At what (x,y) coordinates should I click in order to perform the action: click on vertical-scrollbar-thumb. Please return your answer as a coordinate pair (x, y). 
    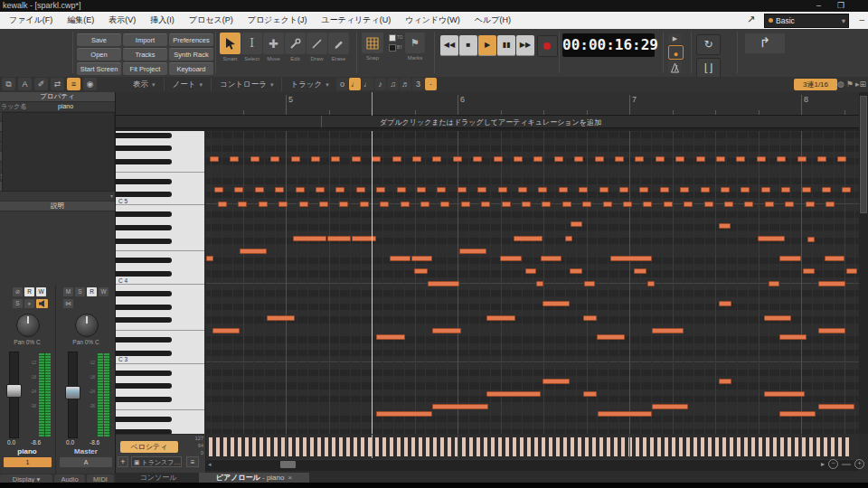
    Looking at the image, I should click on (863, 155).